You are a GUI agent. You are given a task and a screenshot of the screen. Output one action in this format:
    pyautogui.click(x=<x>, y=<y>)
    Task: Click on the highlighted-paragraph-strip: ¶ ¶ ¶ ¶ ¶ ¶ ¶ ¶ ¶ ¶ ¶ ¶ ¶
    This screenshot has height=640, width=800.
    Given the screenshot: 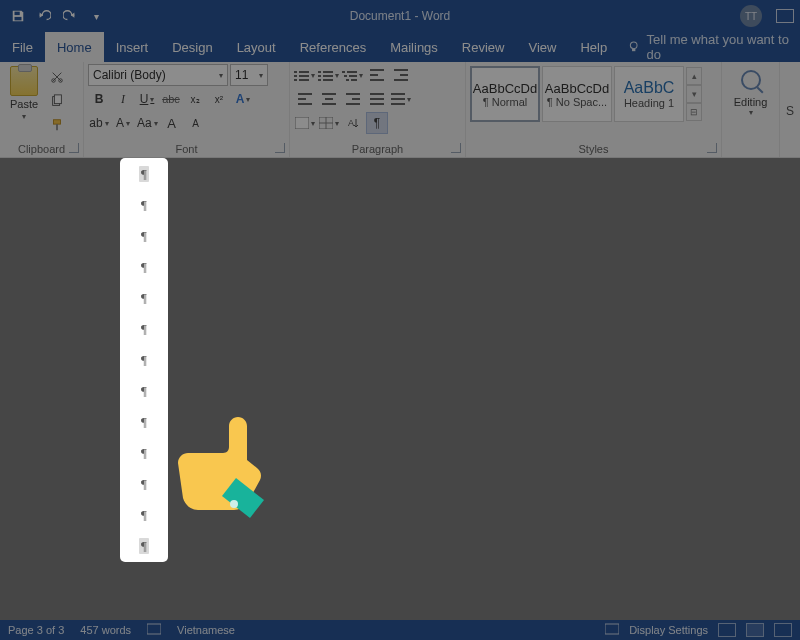 What is the action you would take?
    pyautogui.click(x=144, y=360)
    